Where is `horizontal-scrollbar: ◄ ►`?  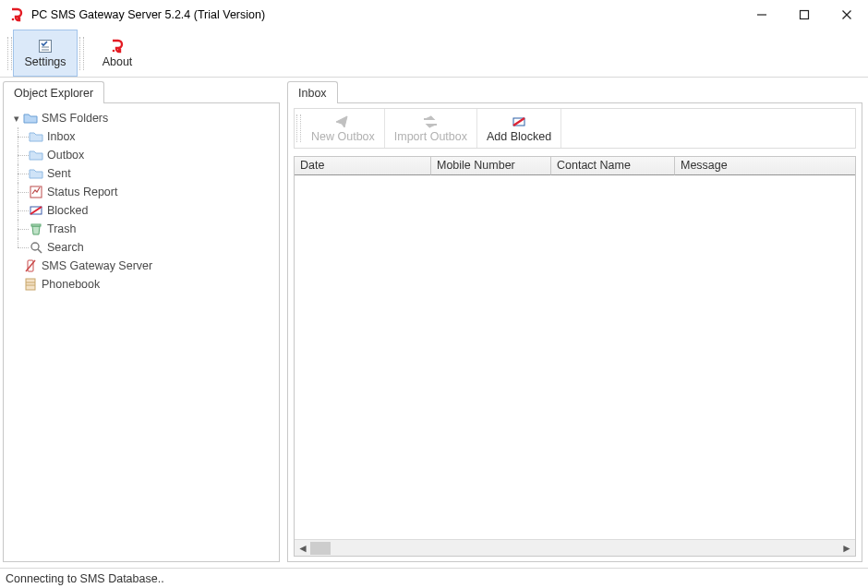 horizontal-scrollbar: ◄ ► is located at coordinates (574, 547).